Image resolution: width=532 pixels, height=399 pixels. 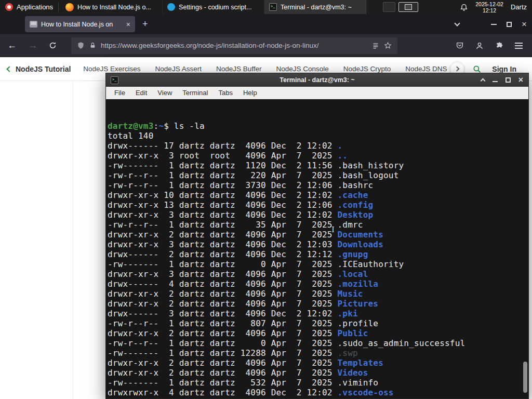 What do you see at coordinates (480, 46) in the screenshot?
I see `account-icon` at bounding box center [480, 46].